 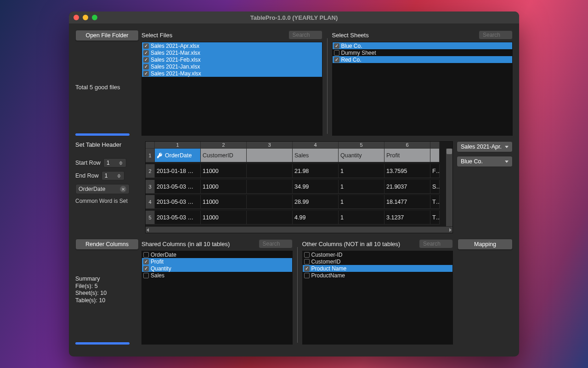 What do you see at coordinates (224, 145) in the screenshot?
I see `grid-col-number: 2` at bounding box center [224, 145].